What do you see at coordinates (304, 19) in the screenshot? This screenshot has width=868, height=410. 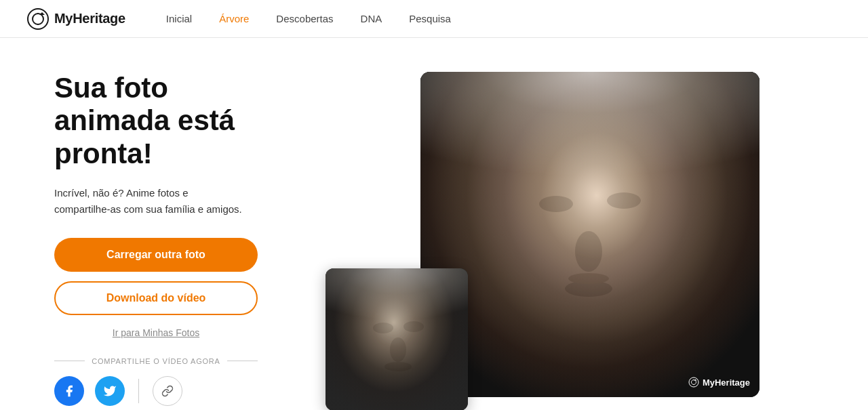 I see `nav-descobertas: Descobertas` at bounding box center [304, 19].